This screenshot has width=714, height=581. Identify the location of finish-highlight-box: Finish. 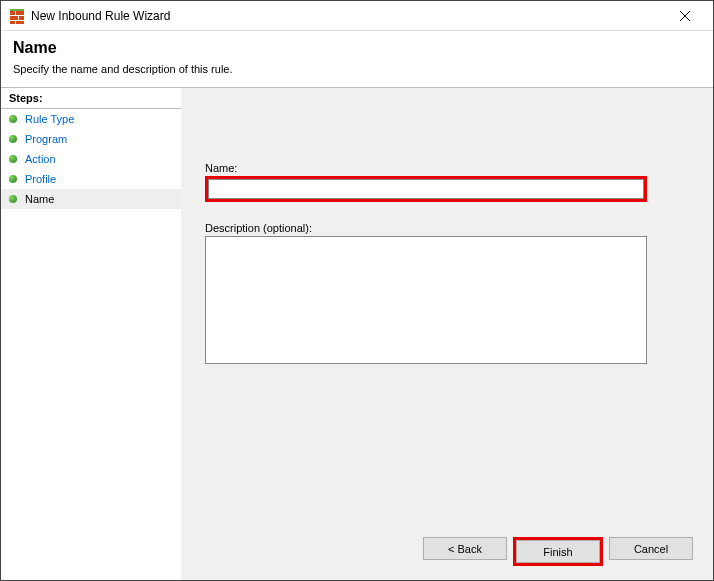
(558, 552).